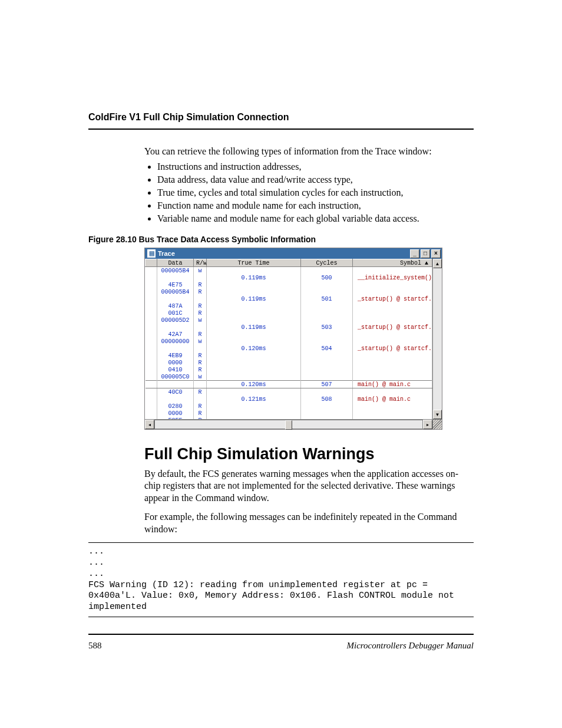  Describe the element at coordinates (289, 424) in the screenshot. I see `h-scroll-track` at that location.